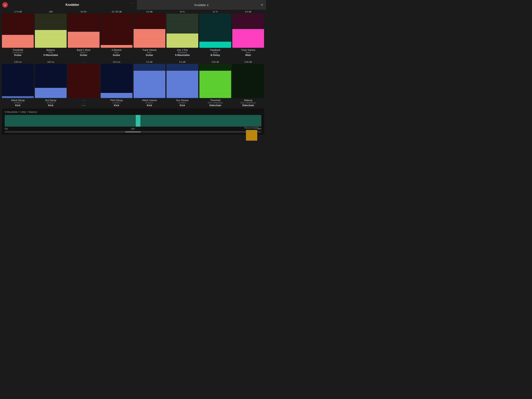 The image size is (532, 399). Describe the element at coordinates (149, 105) in the screenshot. I see `knob-label-track-r2-c4: Kick` at that location.